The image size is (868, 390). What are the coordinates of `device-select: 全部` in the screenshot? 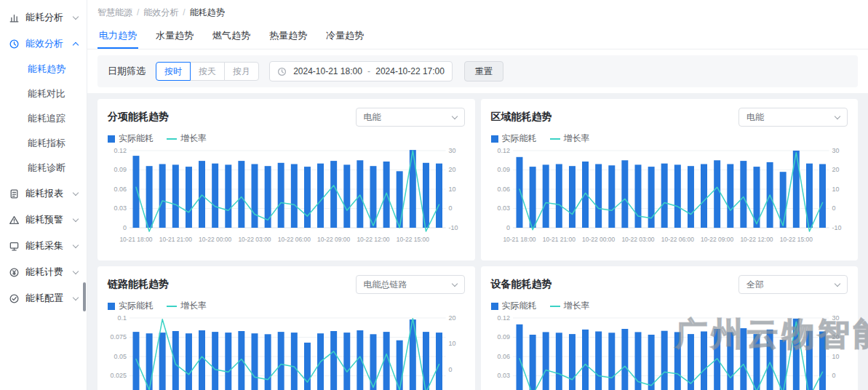 It's located at (793, 284).